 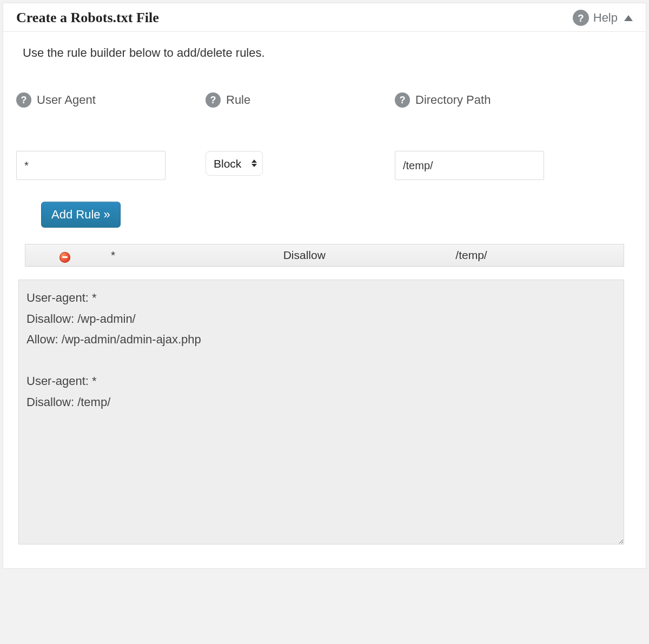 What do you see at coordinates (300, 100) in the screenshot?
I see `rule-label: ? Rule` at bounding box center [300, 100].